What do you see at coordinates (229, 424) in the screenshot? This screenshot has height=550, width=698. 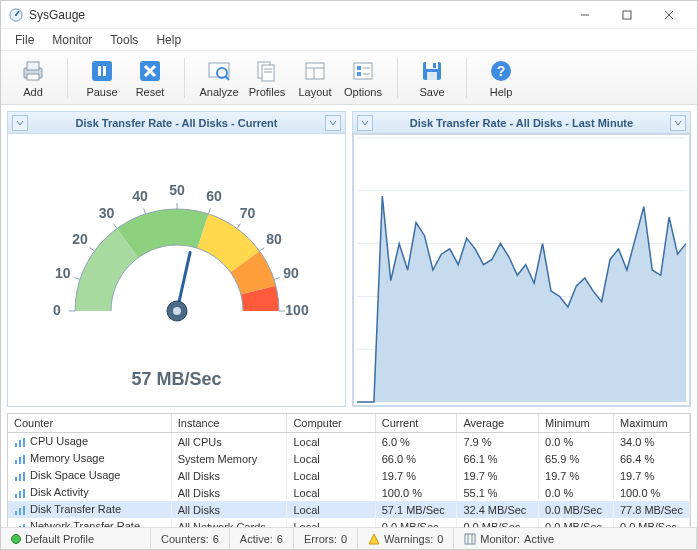 I see `col-instance: Instance` at bounding box center [229, 424].